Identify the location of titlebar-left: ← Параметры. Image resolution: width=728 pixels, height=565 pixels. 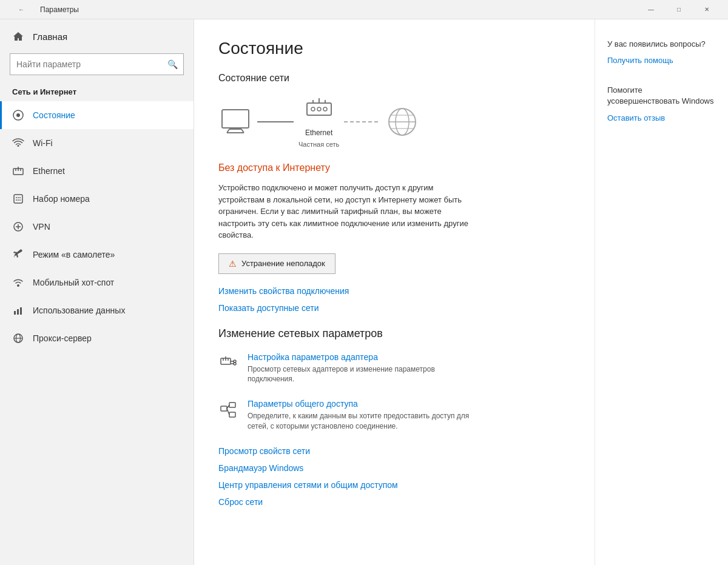
(43, 10).